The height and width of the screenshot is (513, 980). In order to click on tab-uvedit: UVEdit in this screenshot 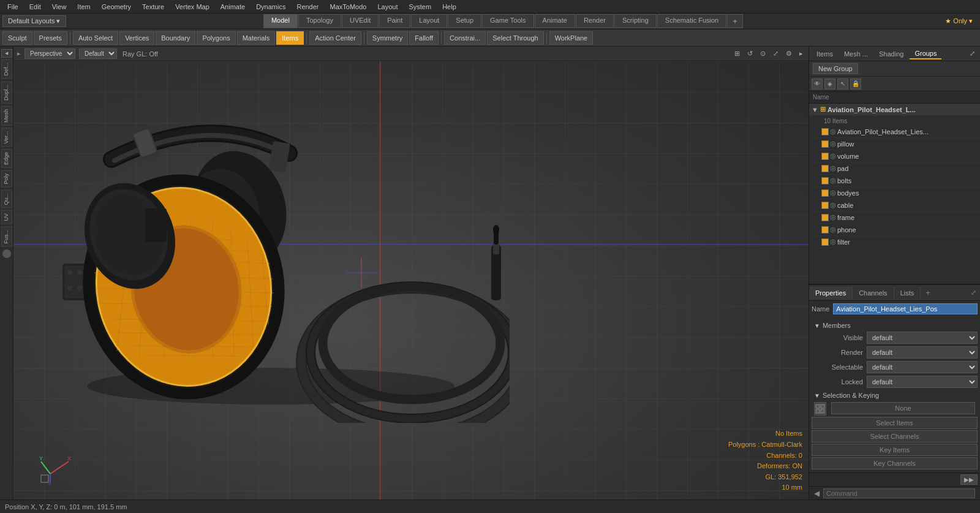, I will do `click(360, 21)`.